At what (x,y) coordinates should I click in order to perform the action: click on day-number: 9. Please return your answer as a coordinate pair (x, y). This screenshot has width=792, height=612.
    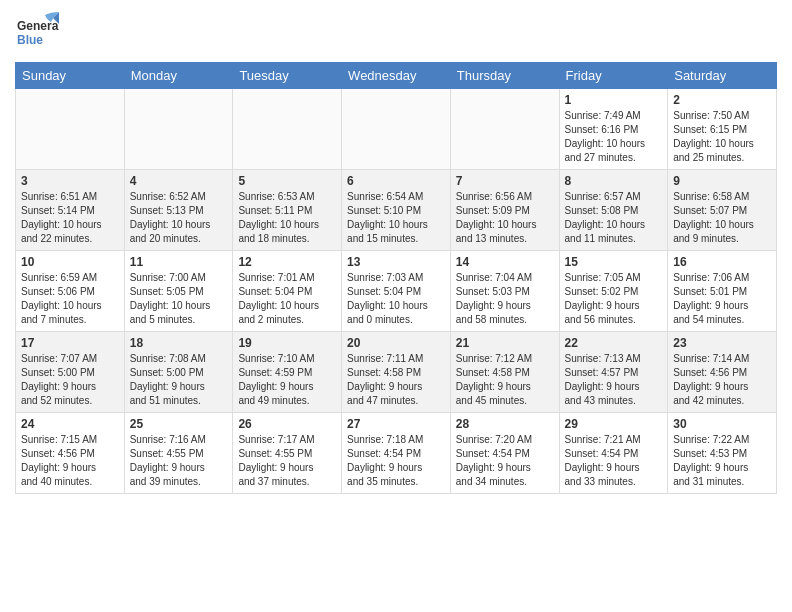
    Looking at the image, I should click on (722, 181).